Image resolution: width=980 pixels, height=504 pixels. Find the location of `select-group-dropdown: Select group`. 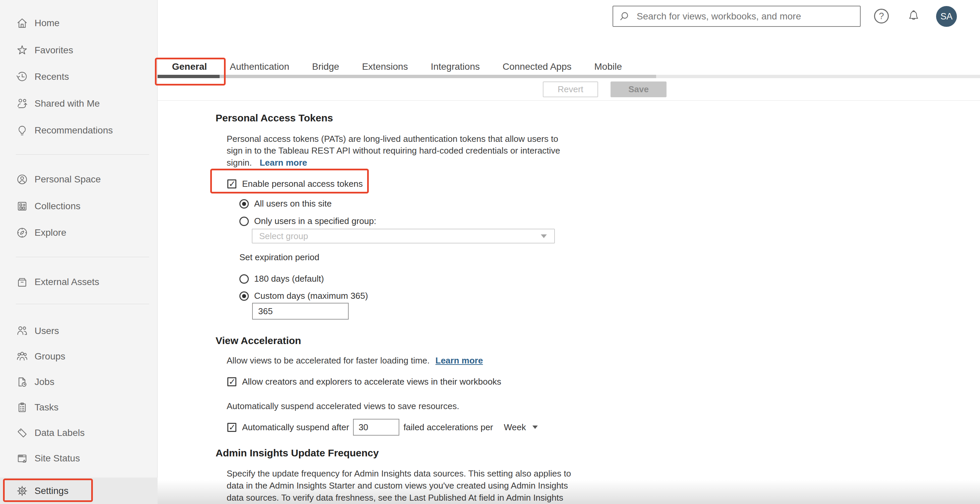

select-group-dropdown: Select group is located at coordinates (403, 236).